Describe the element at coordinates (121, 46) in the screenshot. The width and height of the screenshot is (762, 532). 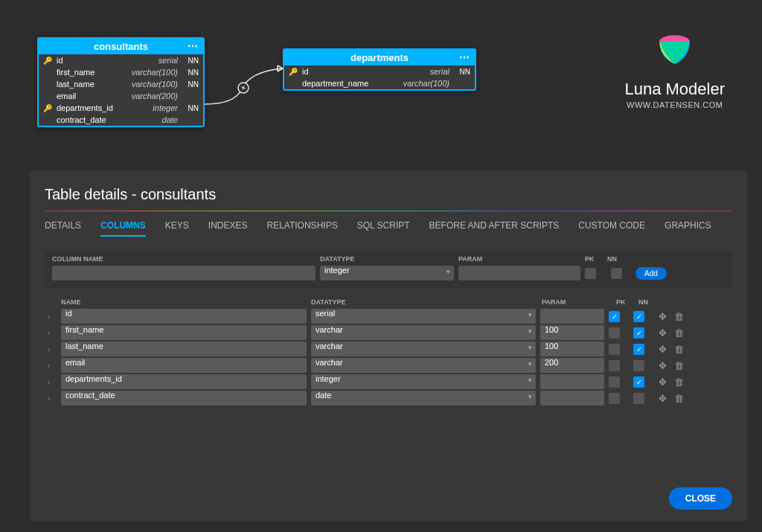
I see `entity-title: consultants` at that location.